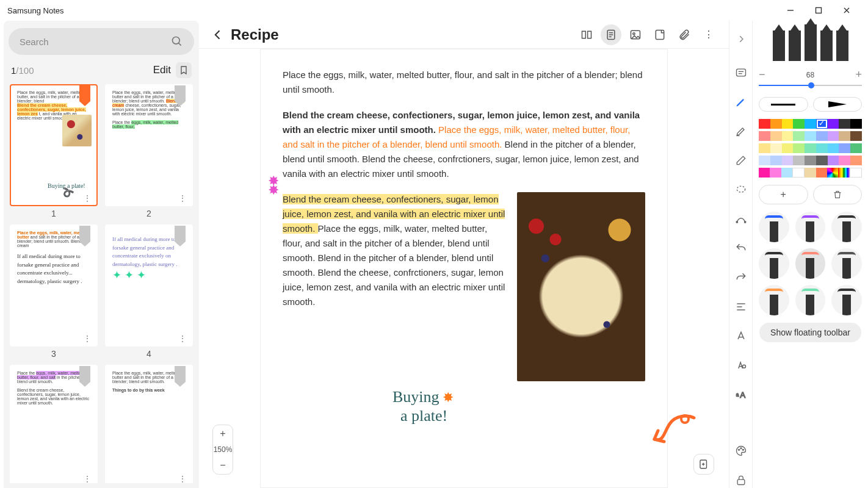 The image size is (868, 488). What do you see at coordinates (635, 35) in the screenshot?
I see `image-icon` at bounding box center [635, 35].